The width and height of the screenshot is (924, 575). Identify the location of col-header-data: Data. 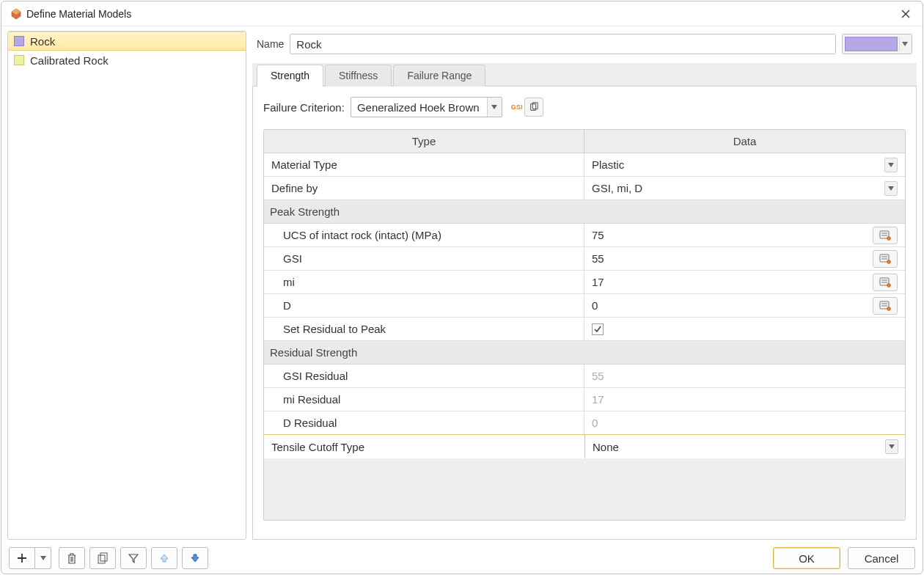
(745, 142).